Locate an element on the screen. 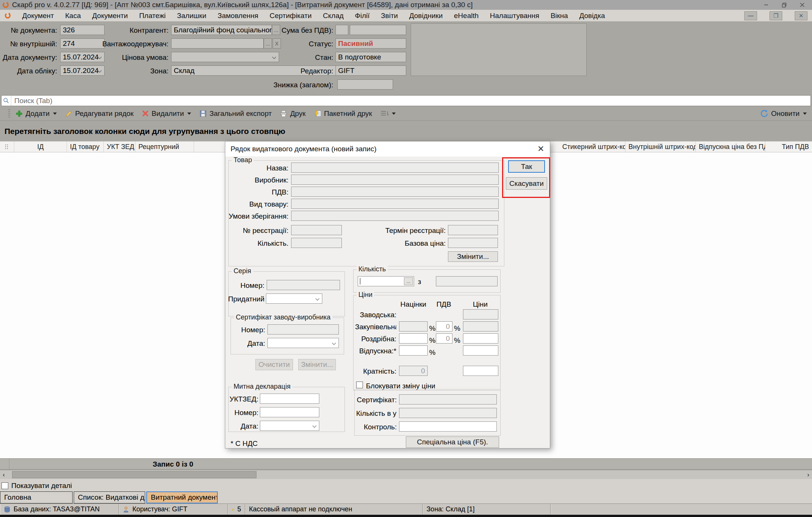 The image size is (812, 517). reg-term-field is located at coordinates (473, 230).